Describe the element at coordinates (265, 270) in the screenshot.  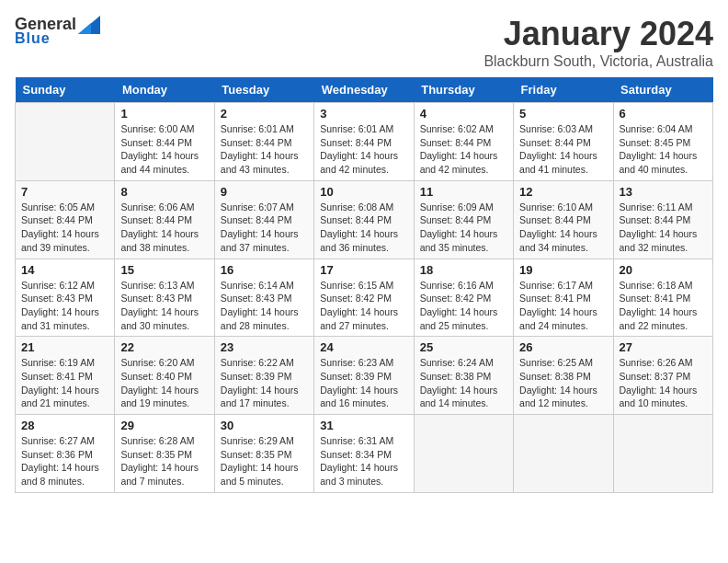
I see `day-number: 16` at that location.